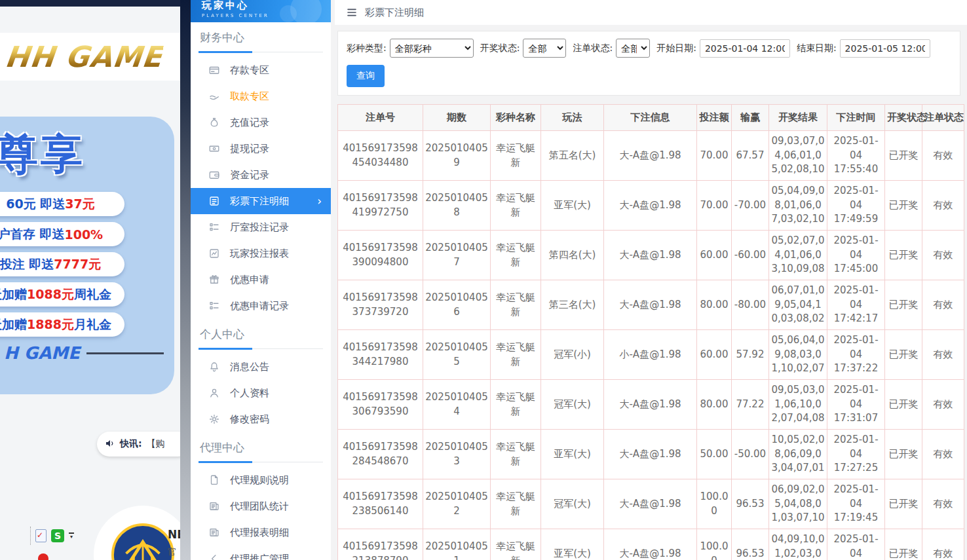 The width and height of the screenshot is (967, 560). I want to click on promo-pill-text: 60元 即送, so click(35, 204).